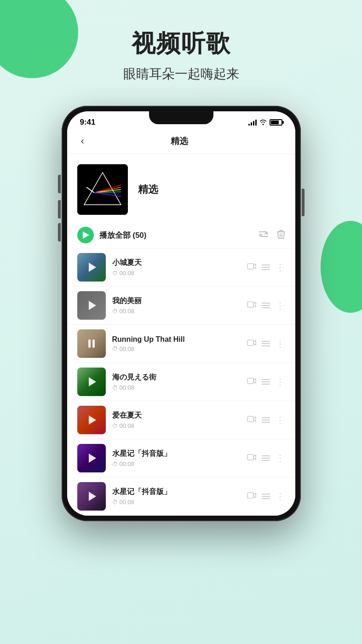 This screenshot has width=362, height=644. I want to click on song-title: 水星记「抖音版」, so click(177, 492).